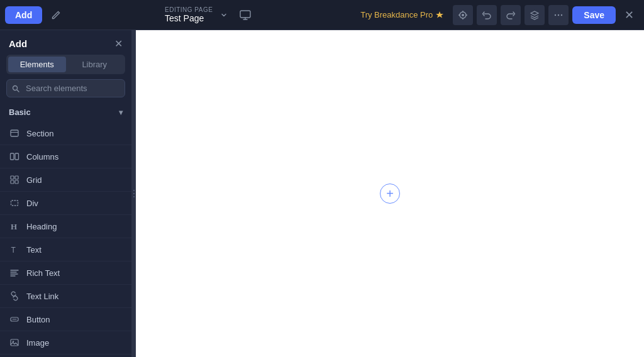 This screenshot has width=644, height=357. Describe the element at coordinates (497, 15) in the screenshot. I see `top-bar-right: Try Breakdance Pro` at that location.